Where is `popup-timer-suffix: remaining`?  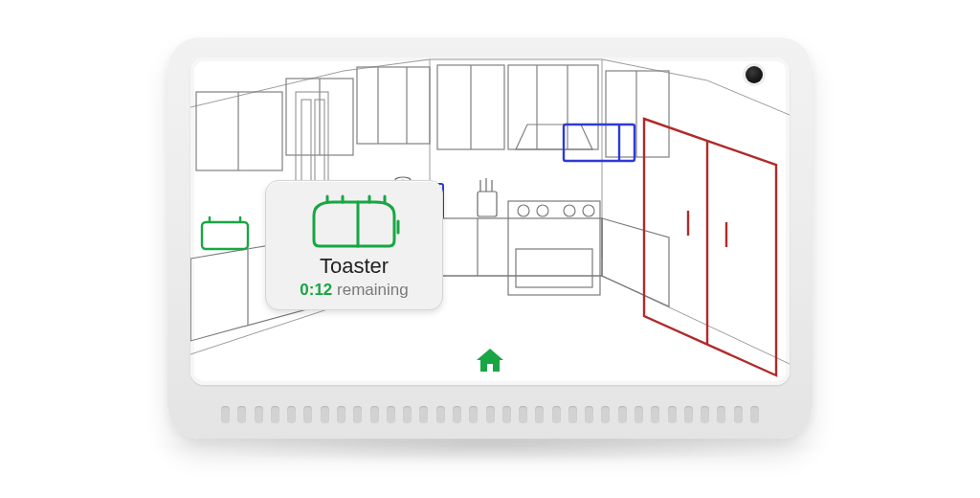 popup-timer-suffix: remaining is located at coordinates (373, 289).